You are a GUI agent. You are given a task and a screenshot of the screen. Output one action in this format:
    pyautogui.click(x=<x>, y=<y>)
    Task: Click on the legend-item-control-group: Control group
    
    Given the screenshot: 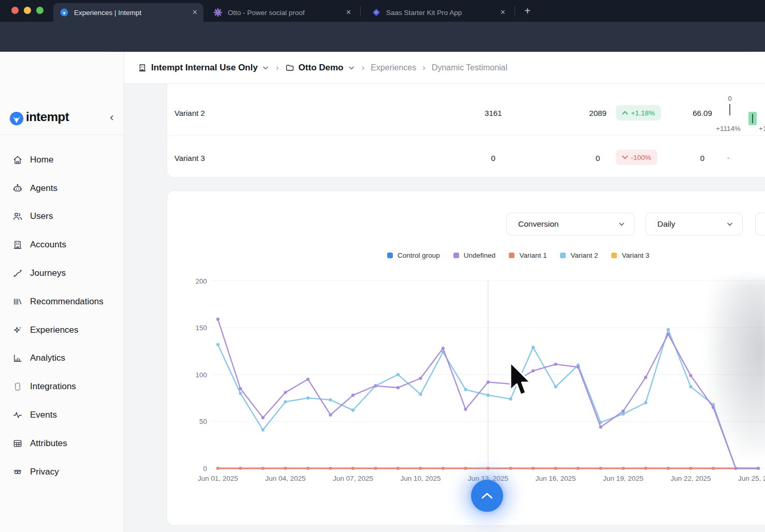 What is the action you would take?
    pyautogui.click(x=414, y=256)
    